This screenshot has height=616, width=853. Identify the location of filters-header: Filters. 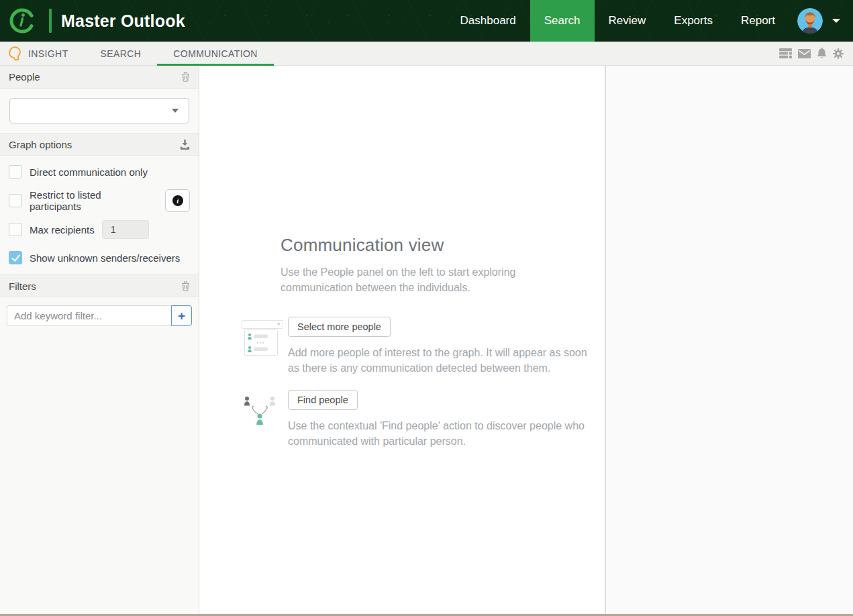
(99, 286).